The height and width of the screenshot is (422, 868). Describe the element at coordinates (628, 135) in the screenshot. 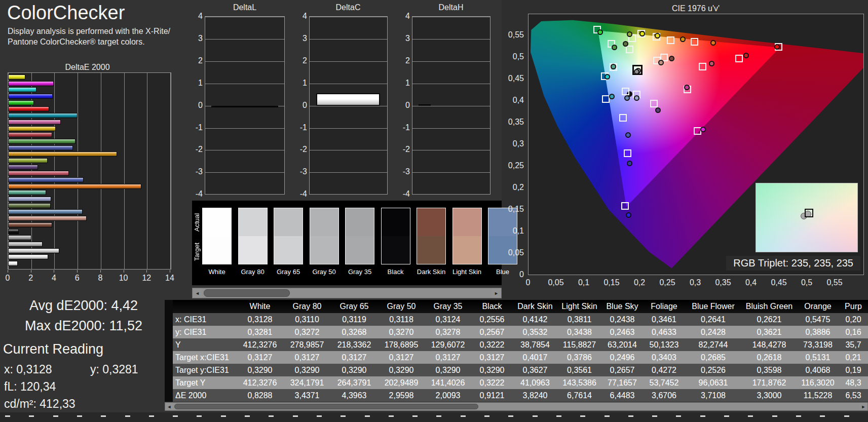

I see `cie-measured-marker-purplish-blue` at that location.